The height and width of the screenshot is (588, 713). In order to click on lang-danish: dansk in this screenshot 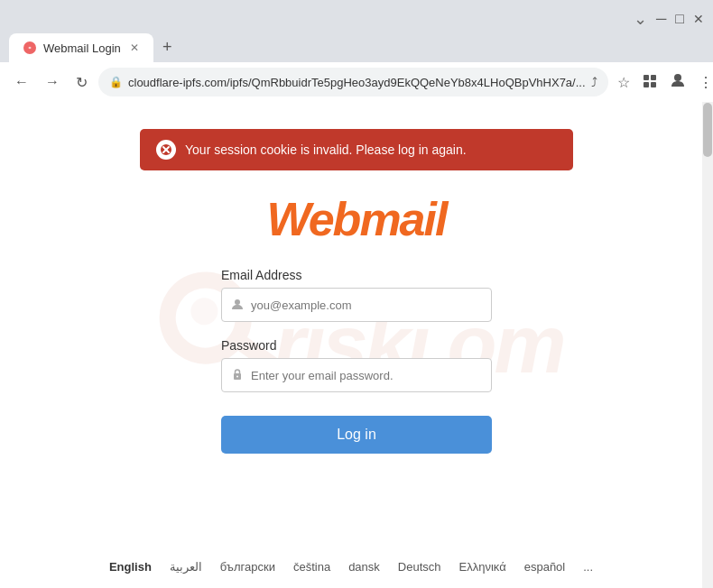, I will do `click(365, 566)`.